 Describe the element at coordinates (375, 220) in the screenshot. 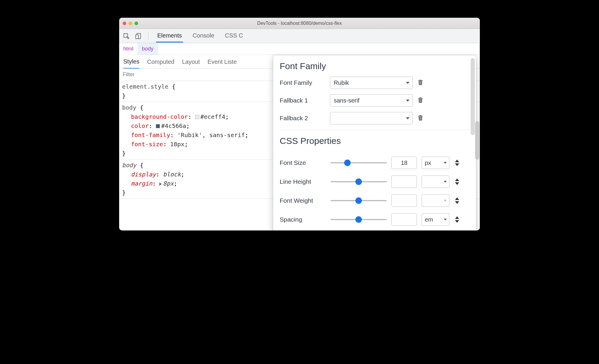

I see `row-spacing: Spacing em` at that location.